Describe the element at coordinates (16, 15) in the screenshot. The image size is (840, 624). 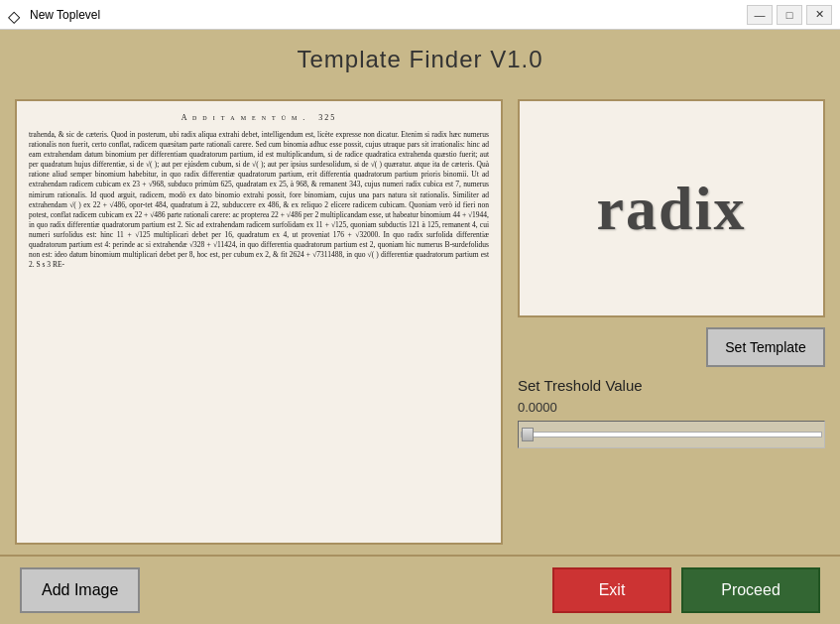
I see `window-icon: ◇` at that location.